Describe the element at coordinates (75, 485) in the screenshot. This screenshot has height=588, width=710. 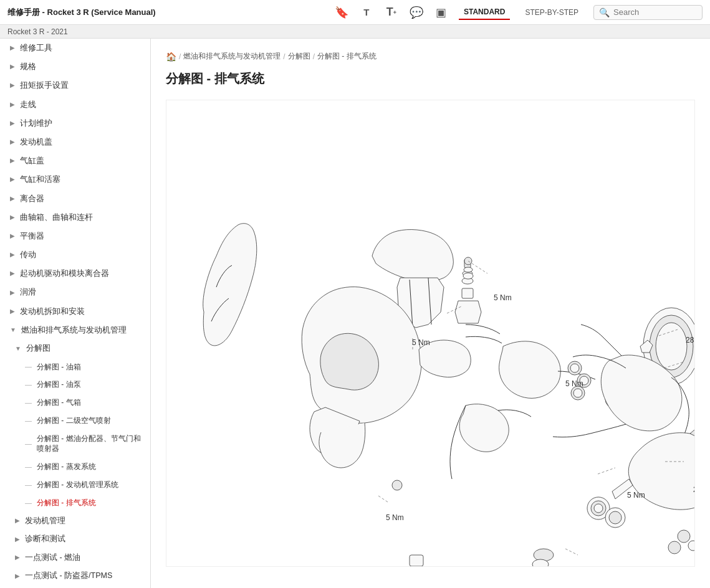
I see `sidebar-item: —分解图 - 发动机管理系统` at that location.